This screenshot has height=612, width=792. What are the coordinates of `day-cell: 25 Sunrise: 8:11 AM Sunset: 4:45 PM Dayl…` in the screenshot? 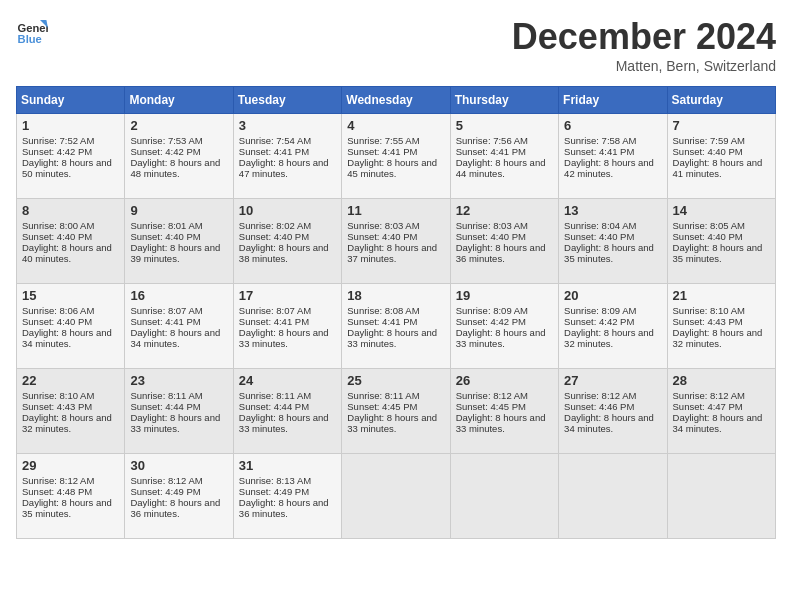 It's located at (396, 412).